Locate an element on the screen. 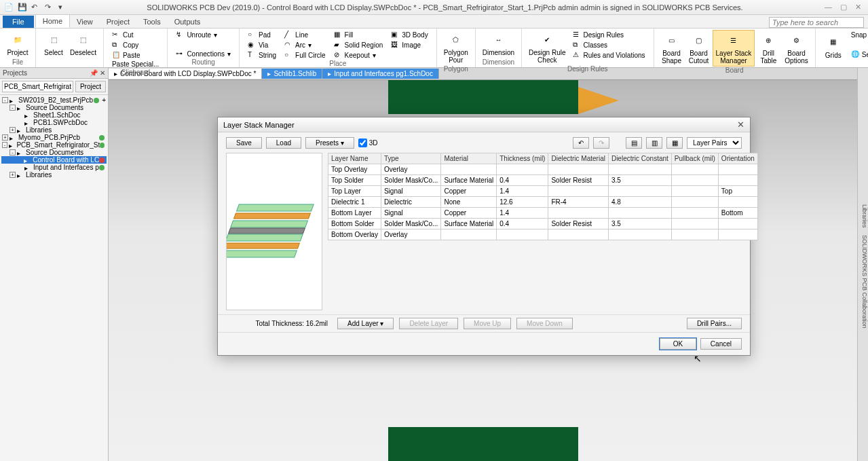  redo-icon: ↷ is located at coordinates (50, 7).